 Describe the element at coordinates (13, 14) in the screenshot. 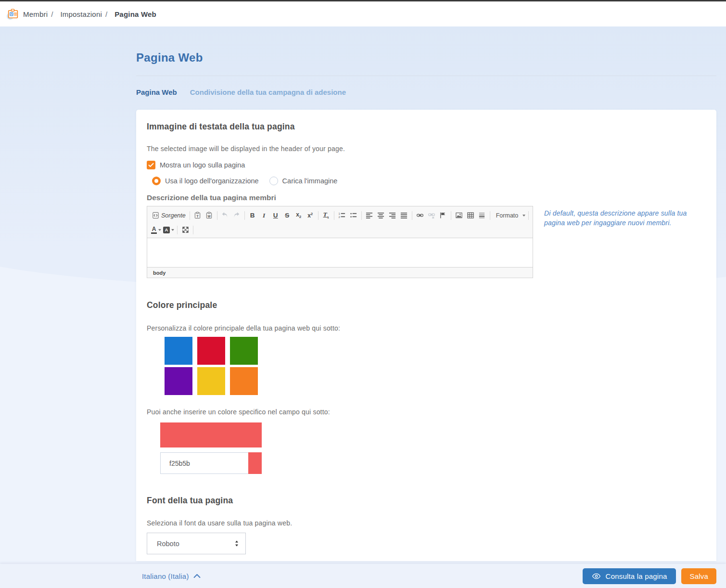

I see `member-card-icon: A` at that location.